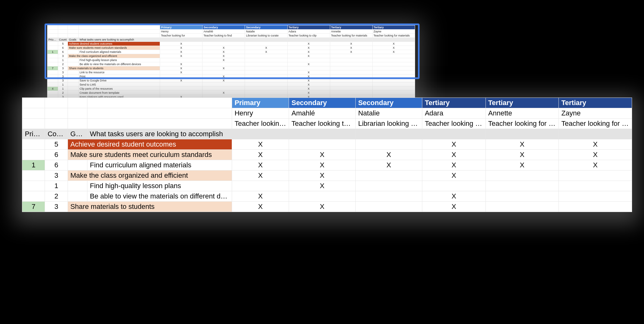 This screenshot has width=644, height=324. Describe the element at coordinates (150, 176) in the screenshot. I see `indent-cell: Make the class organized and efficient` at that location.